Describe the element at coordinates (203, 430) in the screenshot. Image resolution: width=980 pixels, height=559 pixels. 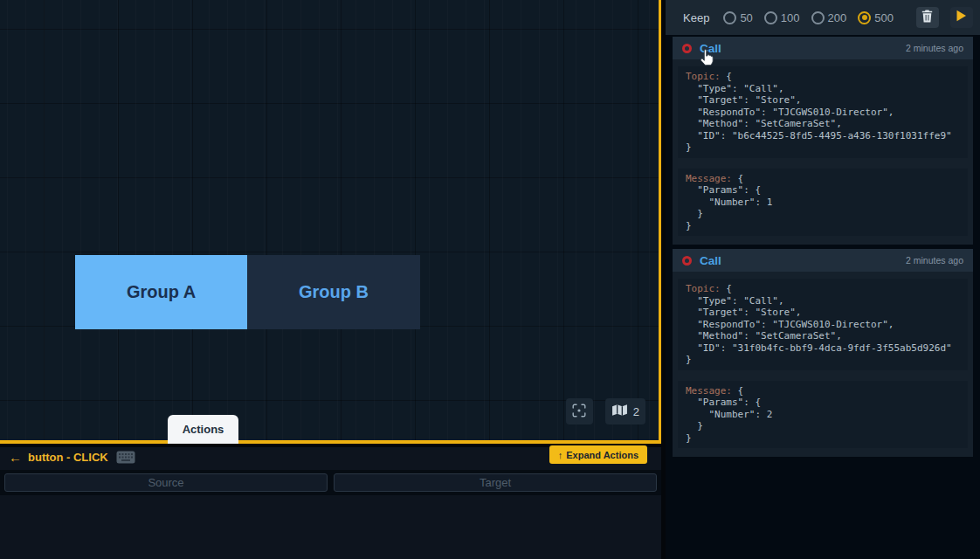
I see `tab-actions: Actions` at that location.